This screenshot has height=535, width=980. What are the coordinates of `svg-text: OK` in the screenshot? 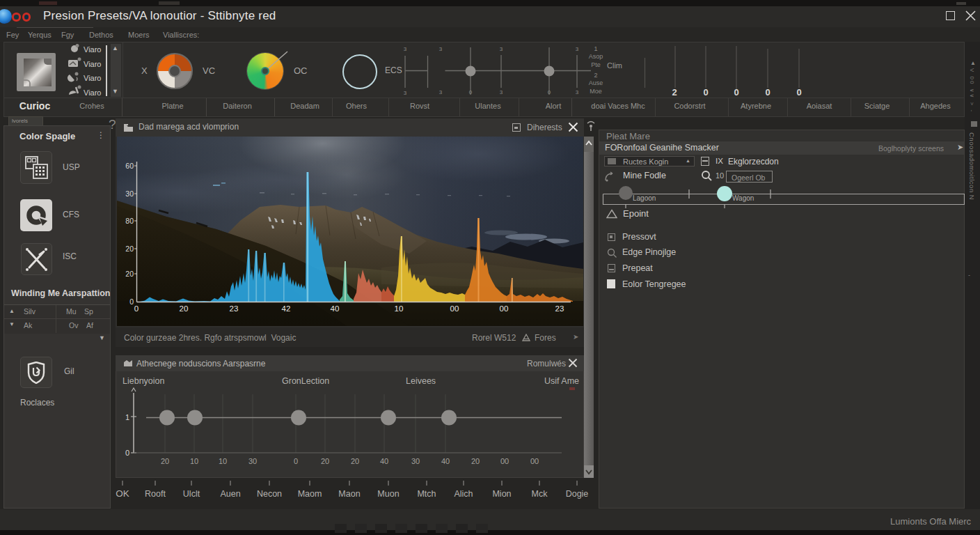 It's located at (122, 493).